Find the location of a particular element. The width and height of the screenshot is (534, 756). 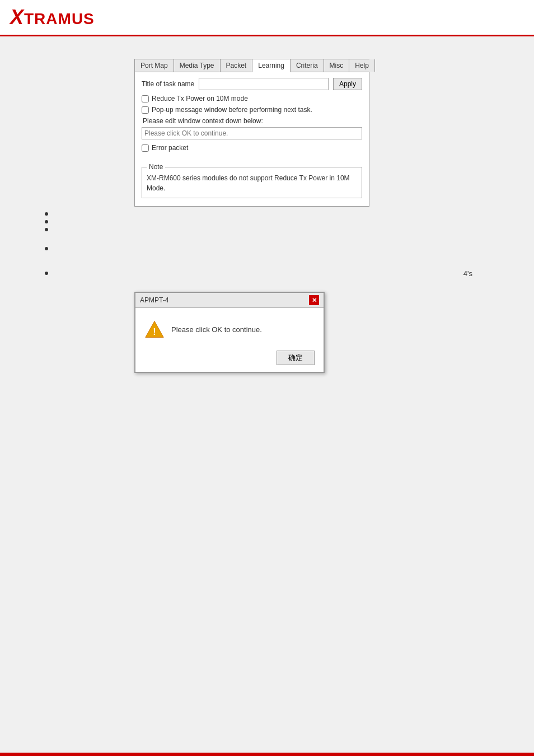

popup-message-row: Pop-up message window before performing … is located at coordinates (252, 110).